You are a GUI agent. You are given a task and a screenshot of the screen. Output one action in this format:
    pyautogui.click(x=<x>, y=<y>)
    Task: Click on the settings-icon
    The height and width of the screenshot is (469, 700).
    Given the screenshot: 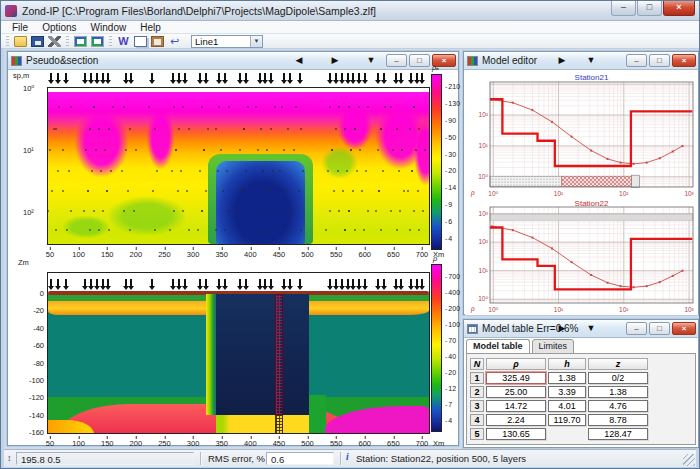 What is the action you would take?
    pyautogui.click(x=54, y=42)
    